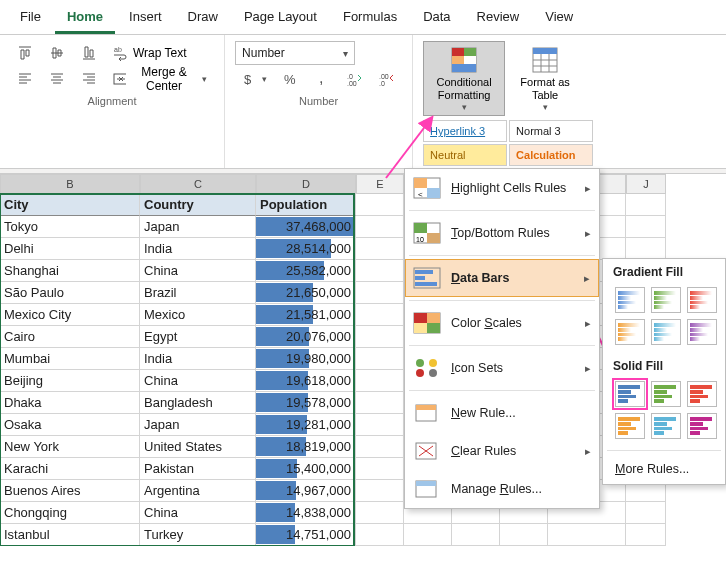 This screenshot has height=567, width=726. I want to click on cell-city: Tokyo, so click(70, 227).